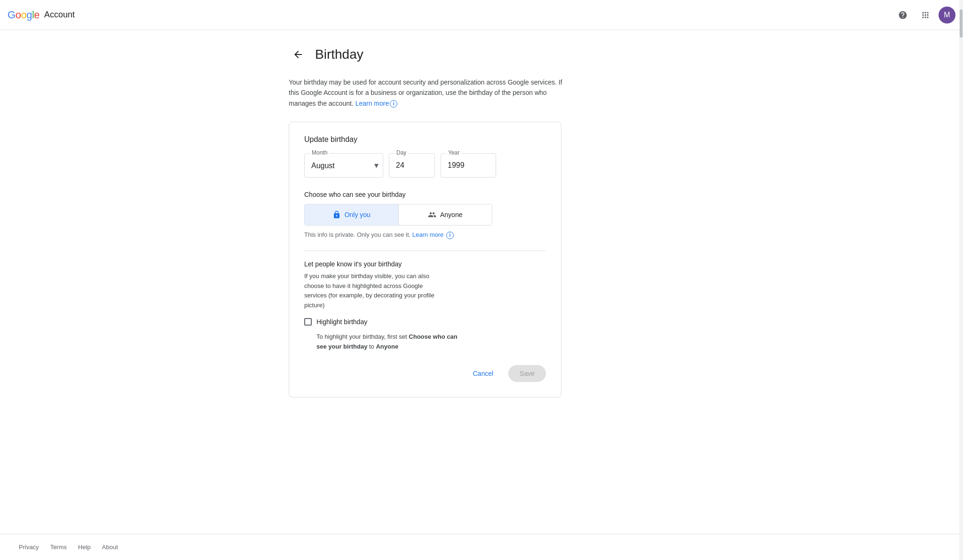  Describe the element at coordinates (339, 54) in the screenshot. I see `page-title: Birthday` at that location.